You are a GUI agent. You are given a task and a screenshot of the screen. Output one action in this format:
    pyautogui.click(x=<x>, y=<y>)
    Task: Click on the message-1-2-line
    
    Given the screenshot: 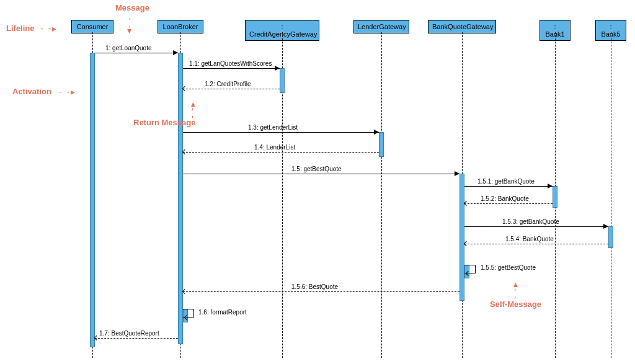 What is the action you would take?
    pyautogui.click(x=231, y=89)
    